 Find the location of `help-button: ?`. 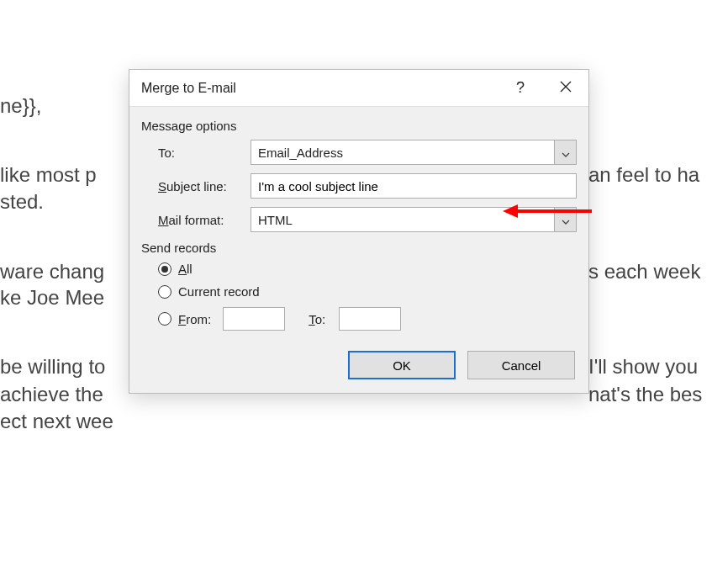

help-button: ? is located at coordinates (520, 88).